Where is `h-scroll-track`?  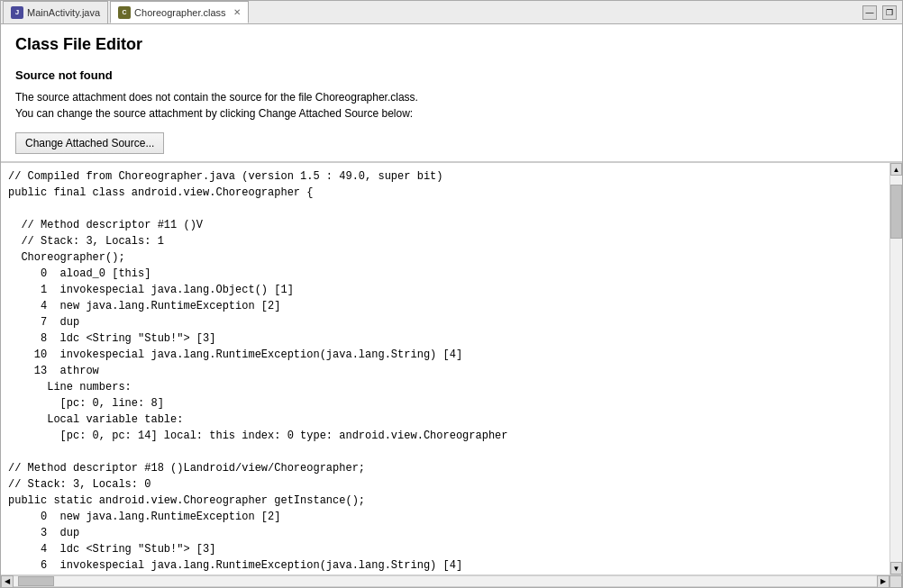
h-scroll-track is located at coordinates (445, 582).